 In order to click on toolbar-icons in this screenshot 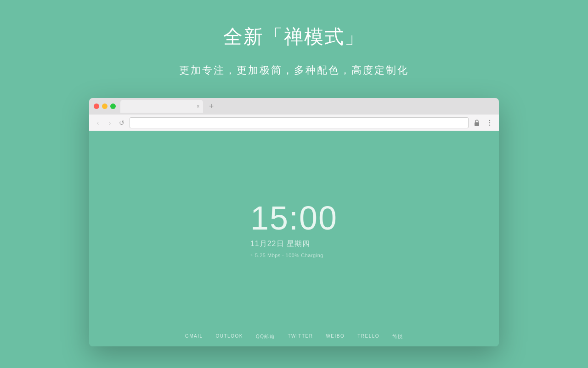, I will do `click(483, 123)`.